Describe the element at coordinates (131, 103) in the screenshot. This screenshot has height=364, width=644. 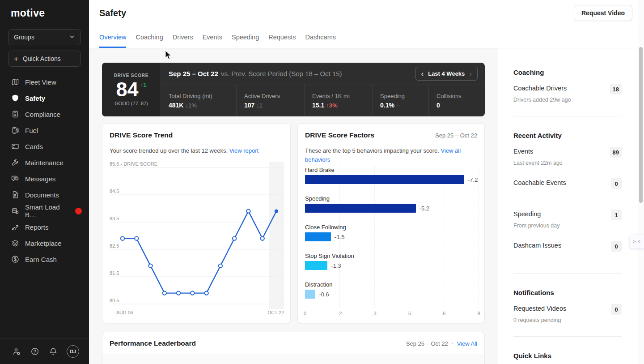
I see `drive-score-rating: GOOD (77–87)` at that location.